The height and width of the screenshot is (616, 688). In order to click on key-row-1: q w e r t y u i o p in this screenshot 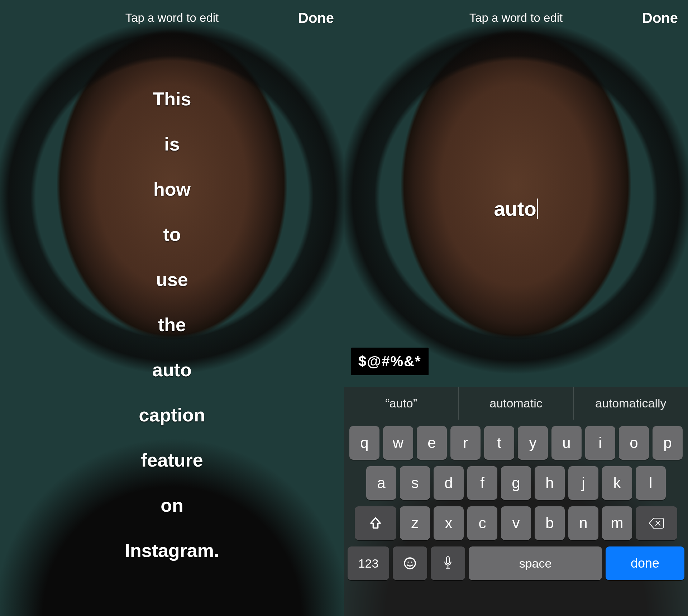, I will do `click(516, 443)`.